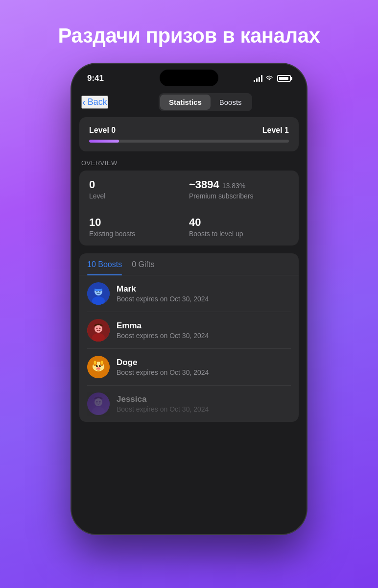 The image size is (378, 588). What do you see at coordinates (231, 102) in the screenshot?
I see `tab-boosts: Boosts` at bounding box center [231, 102].